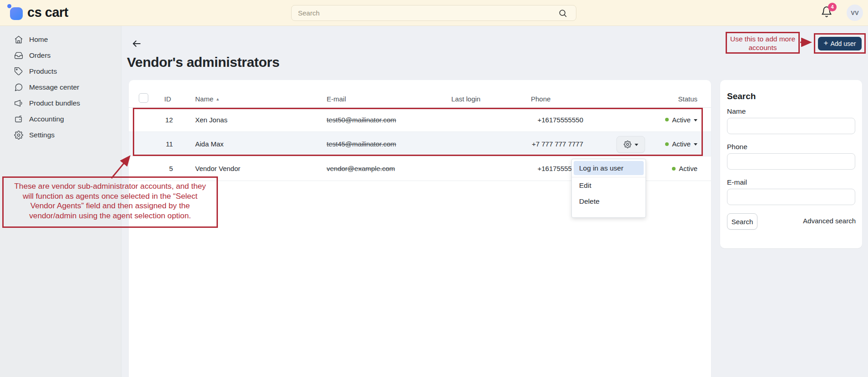 The width and height of the screenshot is (868, 377). I want to click on column-header-email: E-mail, so click(337, 99).